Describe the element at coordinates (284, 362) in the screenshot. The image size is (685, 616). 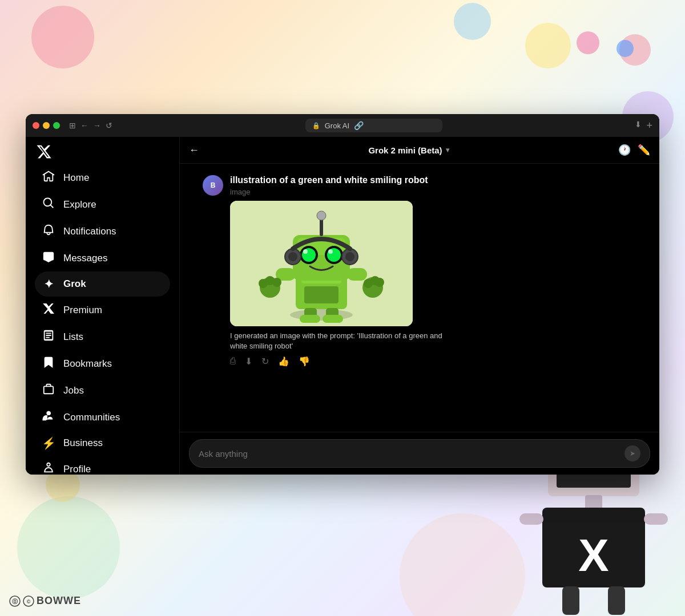
I see `thumbsup-action: 👍` at that location.